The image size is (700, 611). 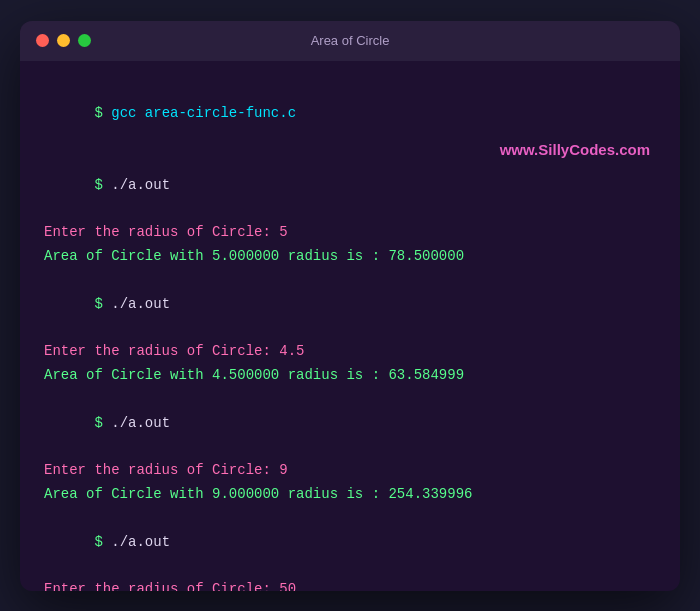 I want to click on watermark: www.SillyCodes.com, so click(x=575, y=150).